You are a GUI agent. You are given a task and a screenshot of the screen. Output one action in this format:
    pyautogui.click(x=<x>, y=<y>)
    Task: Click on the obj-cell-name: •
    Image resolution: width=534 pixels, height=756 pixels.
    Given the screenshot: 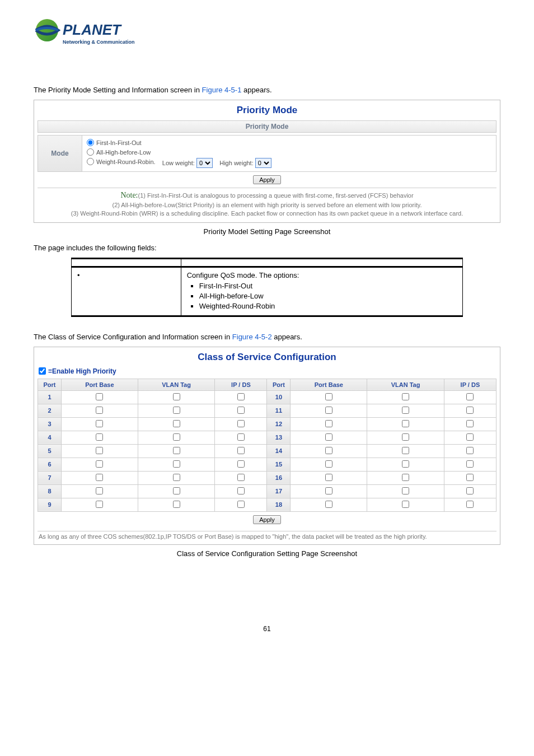 What is the action you would take?
    pyautogui.click(x=127, y=291)
    